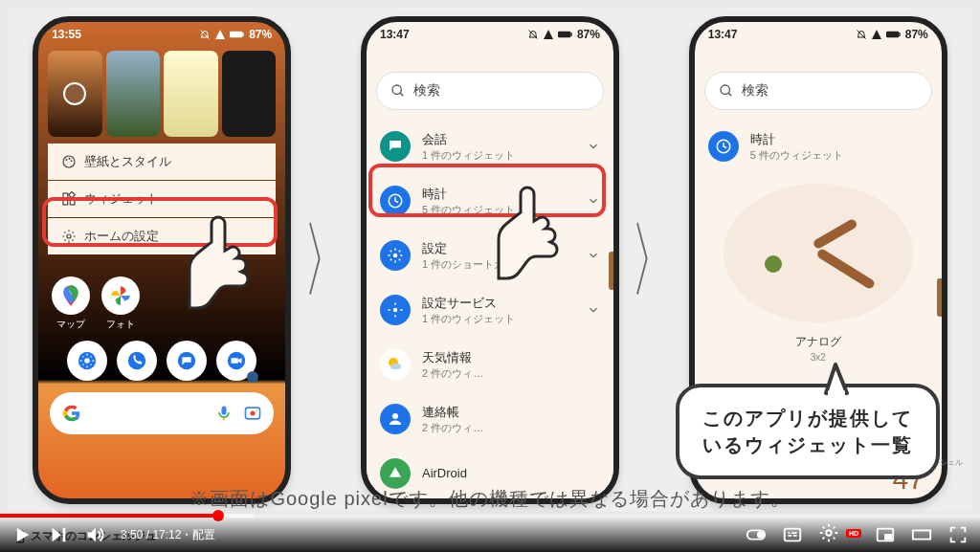 The image size is (980, 552). Describe the element at coordinates (122, 236) in the screenshot. I see `menu-home-label: ホームの設定` at that location.